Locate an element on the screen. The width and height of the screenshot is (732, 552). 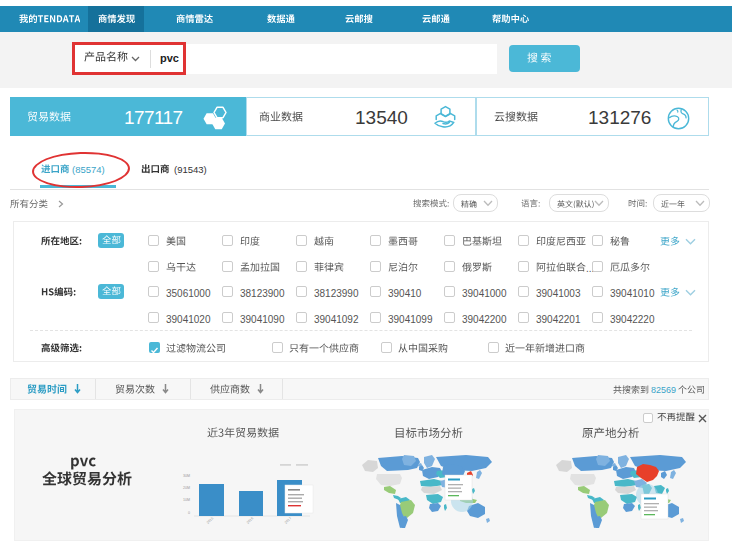
svg-text: 2016 is located at coordinates (250, 520).